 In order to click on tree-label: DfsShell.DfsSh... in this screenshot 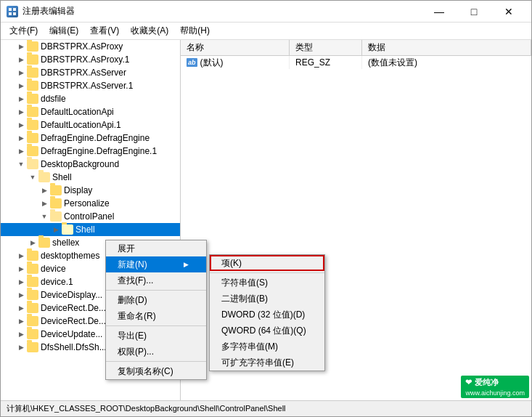, I will do `click(74, 347)`.